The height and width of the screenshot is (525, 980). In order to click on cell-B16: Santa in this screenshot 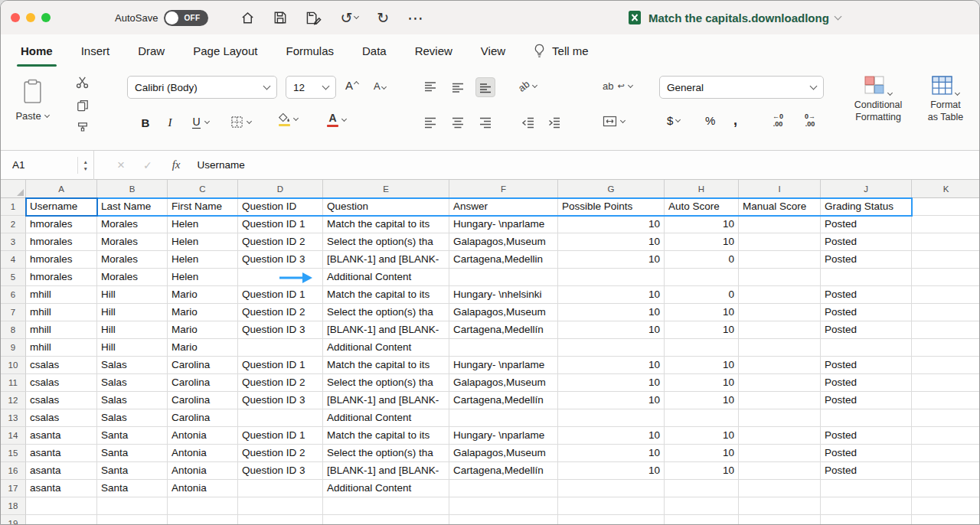, I will do `click(132, 471)`.